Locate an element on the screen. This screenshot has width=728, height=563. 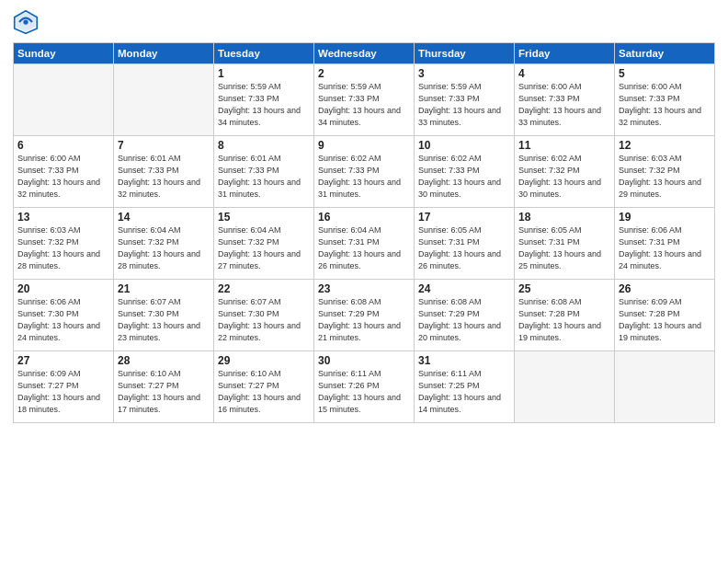
logo-icon is located at coordinates (26, 22).